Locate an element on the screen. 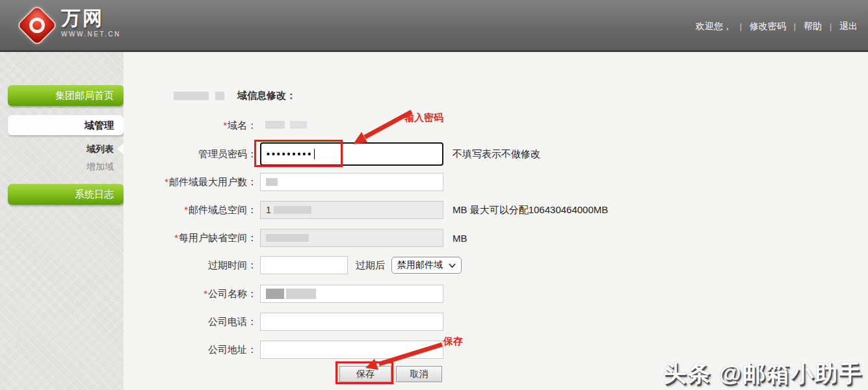  header-links: 欢迎您， | 修改密码 | 帮助 | 退出 is located at coordinates (776, 27).